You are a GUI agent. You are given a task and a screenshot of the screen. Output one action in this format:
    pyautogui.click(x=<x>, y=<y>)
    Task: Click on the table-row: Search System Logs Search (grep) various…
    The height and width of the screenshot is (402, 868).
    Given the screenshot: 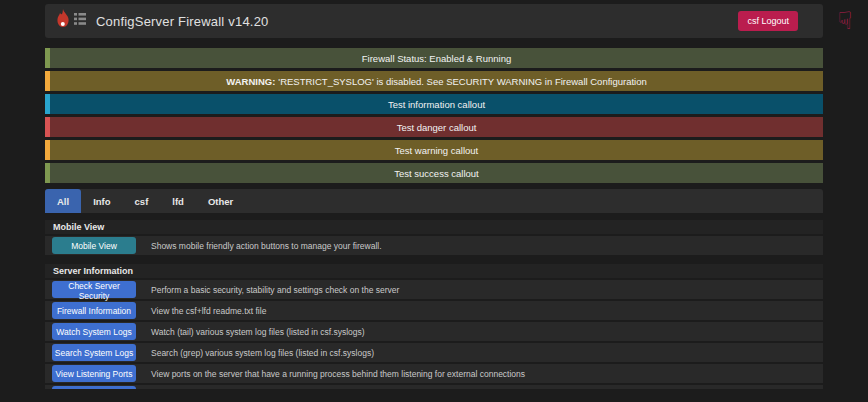 What is the action you would take?
    pyautogui.click(x=434, y=354)
    